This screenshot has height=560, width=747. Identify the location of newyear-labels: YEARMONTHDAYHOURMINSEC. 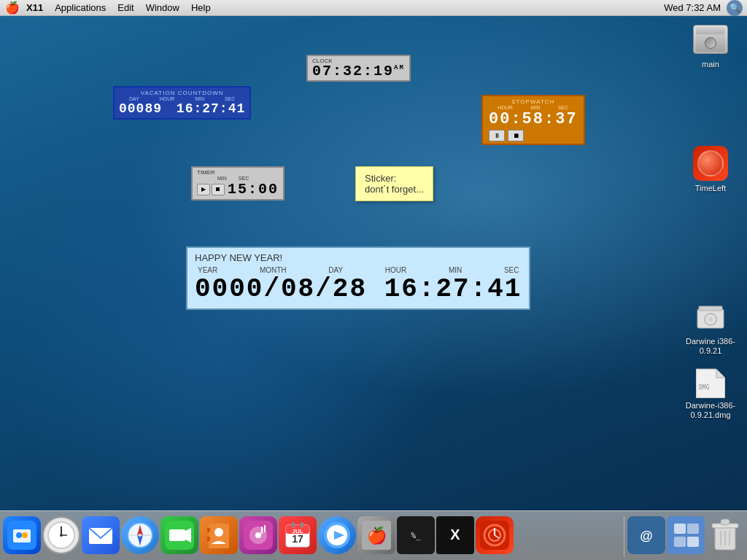
(358, 270).